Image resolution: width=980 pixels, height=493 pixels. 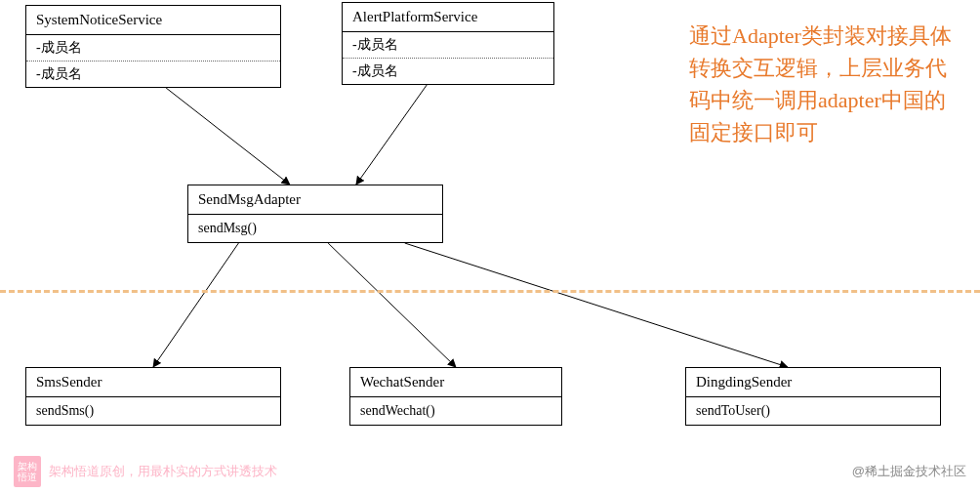 What do you see at coordinates (27, 472) in the screenshot?
I see `watermark-logo: 架构 悟道` at bounding box center [27, 472].